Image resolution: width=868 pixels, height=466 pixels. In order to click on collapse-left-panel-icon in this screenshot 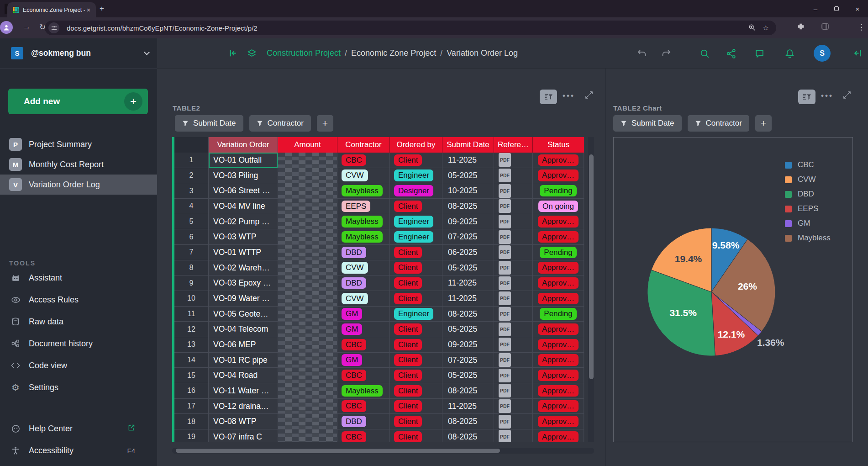, I will do `click(233, 54)`.